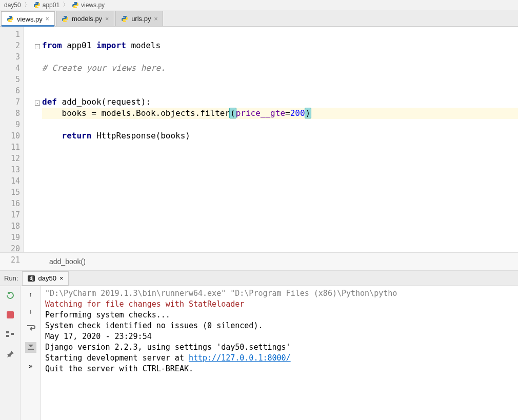  What do you see at coordinates (31, 348) in the screenshot?
I see `scroll-to-end-icon` at bounding box center [31, 348].